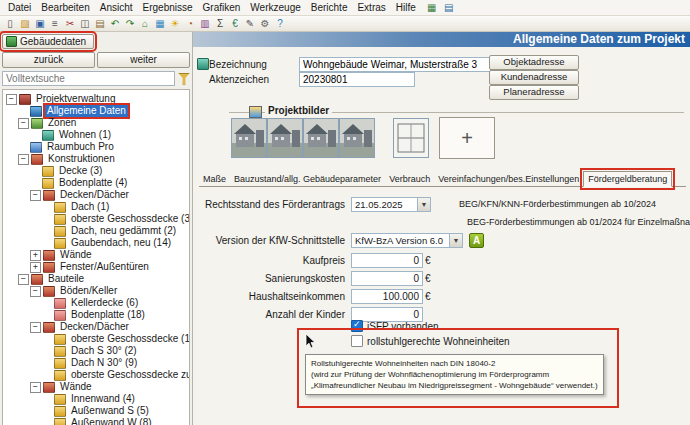 Image resolution: width=690 pixels, height=425 pixels. Describe the element at coordinates (100, 24) in the screenshot. I see `paste-icon: ▤` at that location.